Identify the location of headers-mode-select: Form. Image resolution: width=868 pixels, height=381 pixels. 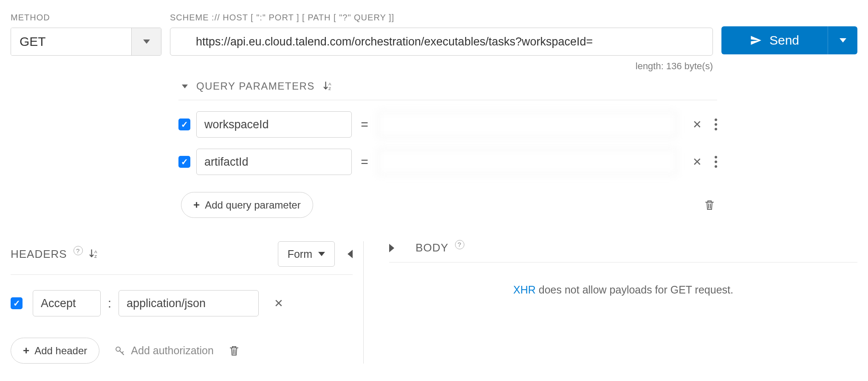
(306, 254).